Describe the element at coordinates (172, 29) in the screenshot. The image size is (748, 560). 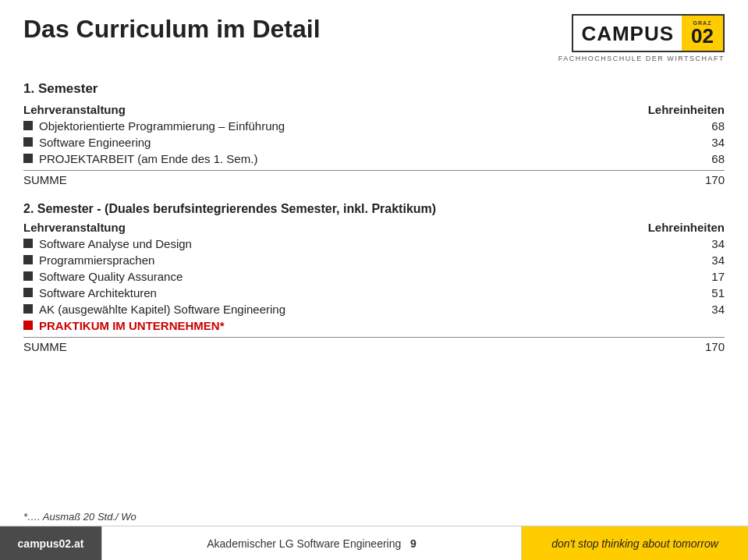
I see `page-title: Das Curriculum im Detail` at that location.